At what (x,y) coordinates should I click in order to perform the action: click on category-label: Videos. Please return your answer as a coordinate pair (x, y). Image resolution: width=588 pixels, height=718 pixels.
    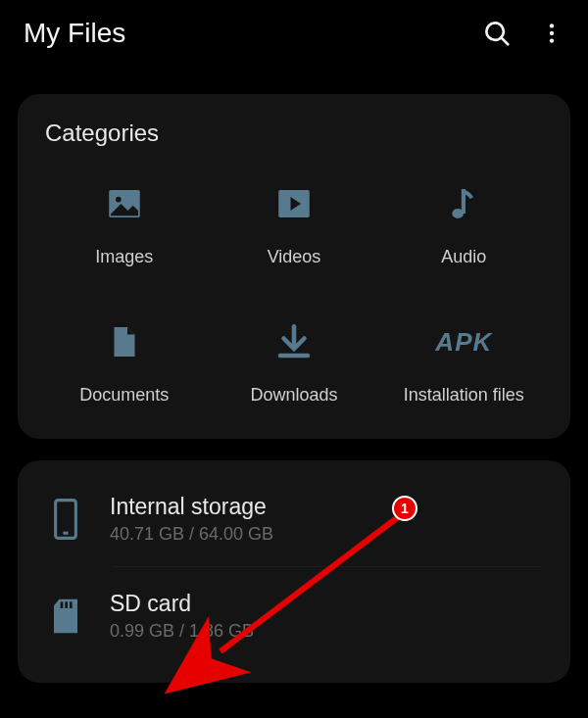
    Looking at the image, I should click on (294, 257).